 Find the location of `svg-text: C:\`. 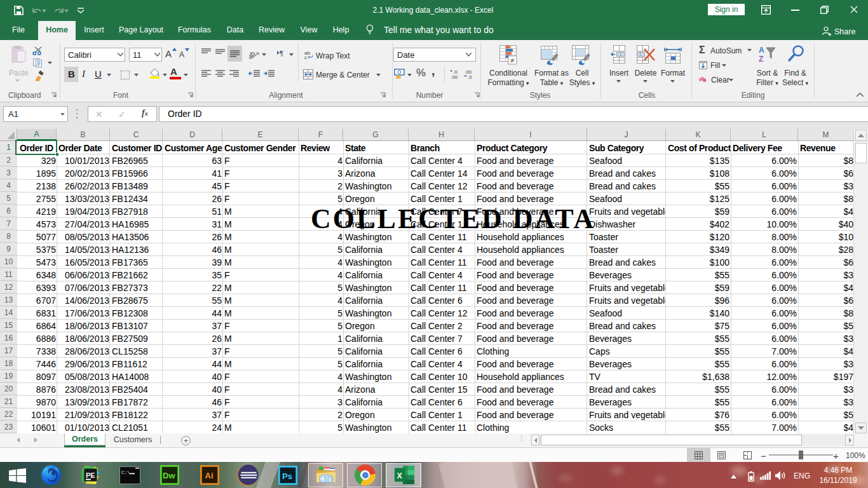

svg-text: C:\ is located at coordinates (126, 473).